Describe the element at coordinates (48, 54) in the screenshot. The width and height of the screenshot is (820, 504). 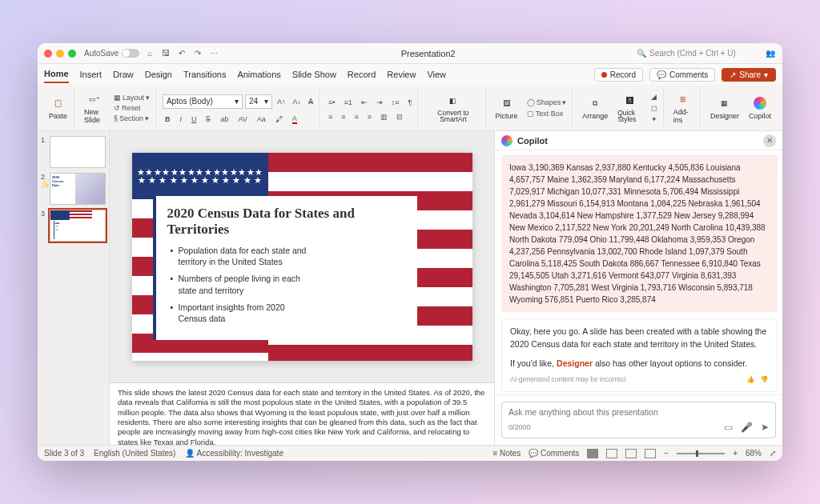
I see `close-window-icon` at that location.